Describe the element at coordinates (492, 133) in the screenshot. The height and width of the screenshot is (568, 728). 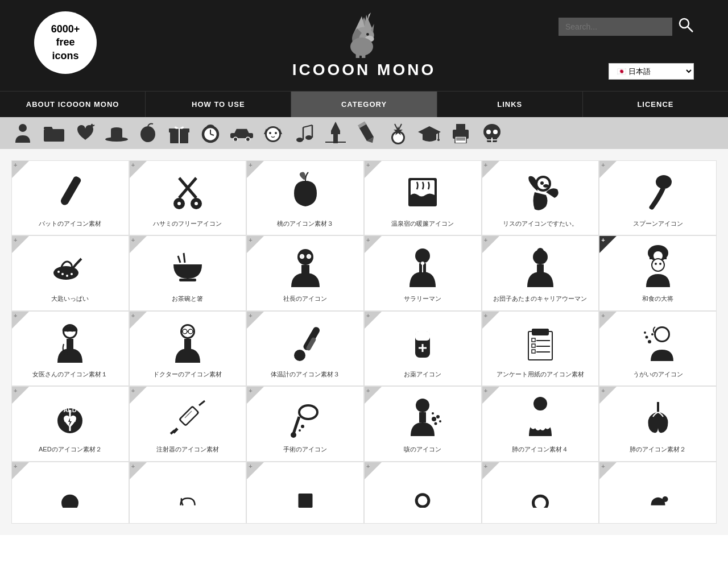
I see `cat-skull-icon` at that location.